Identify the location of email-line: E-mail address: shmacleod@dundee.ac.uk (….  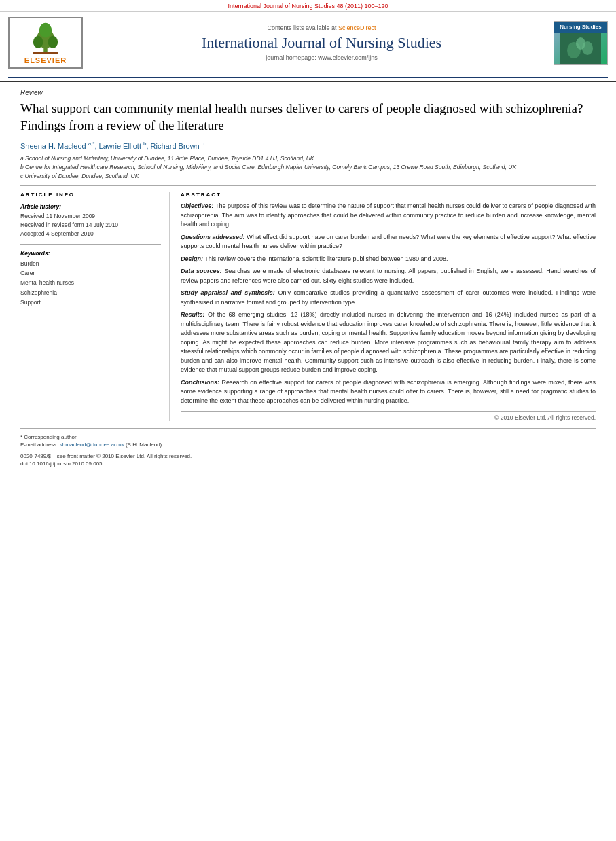
(308, 444).